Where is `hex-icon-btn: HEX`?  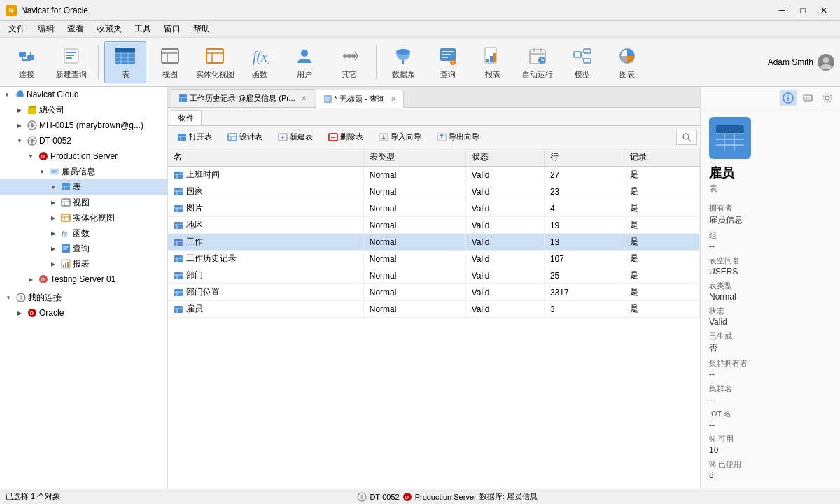
hex-icon-btn: HEX is located at coordinates (808, 98).